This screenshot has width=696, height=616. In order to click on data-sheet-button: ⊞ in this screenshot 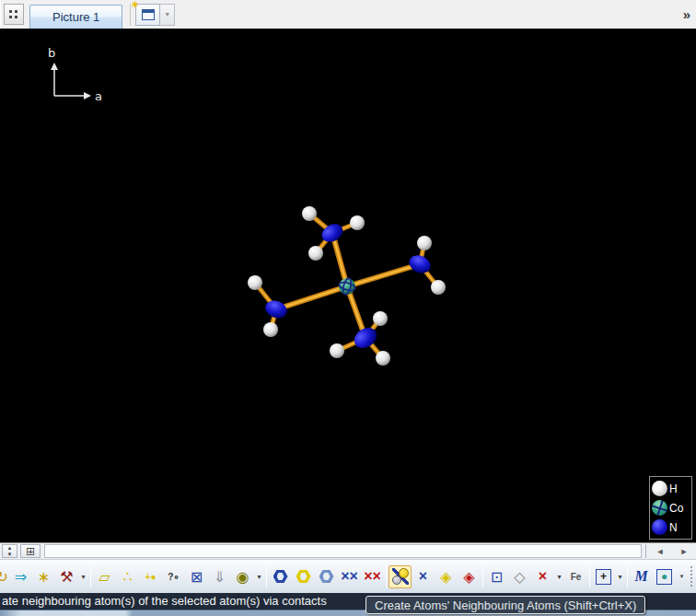, I will do `click(30, 551)`.